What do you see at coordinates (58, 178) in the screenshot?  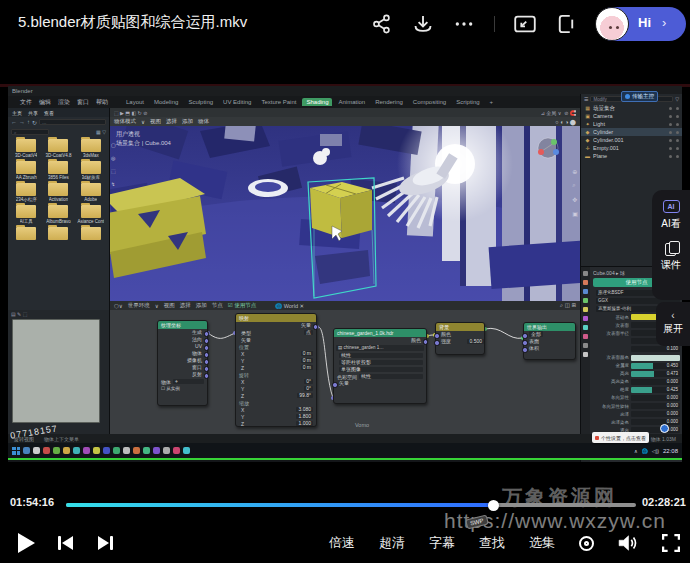 I see `folder-label: 3856 Files` at bounding box center [58, 178].